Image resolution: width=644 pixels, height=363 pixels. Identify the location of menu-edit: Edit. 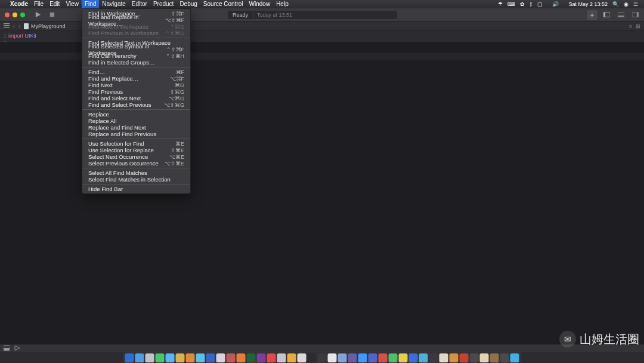
(55, 4).